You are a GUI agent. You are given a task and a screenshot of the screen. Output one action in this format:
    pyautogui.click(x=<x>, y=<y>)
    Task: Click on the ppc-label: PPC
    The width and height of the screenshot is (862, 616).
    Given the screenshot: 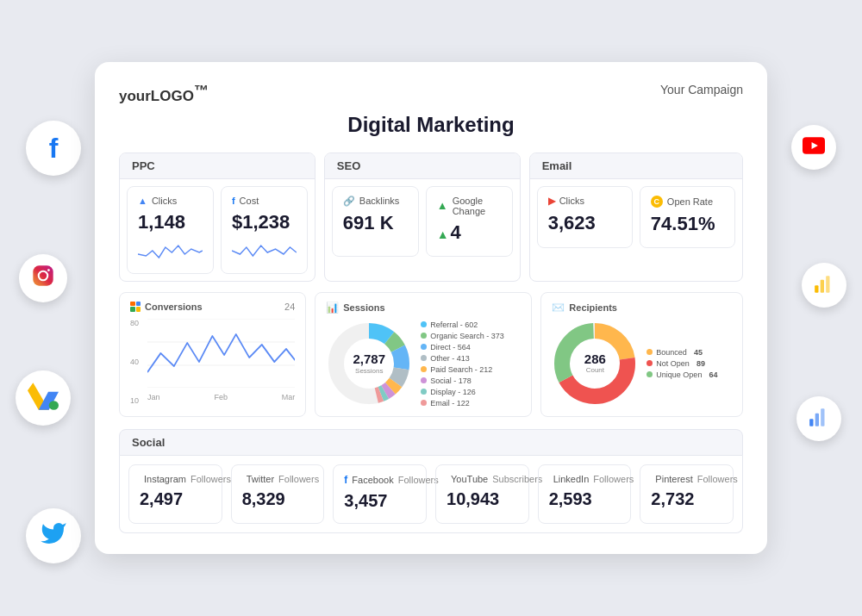 What is the action you would take?
    pyautogui.click(x=217, y=166)
    